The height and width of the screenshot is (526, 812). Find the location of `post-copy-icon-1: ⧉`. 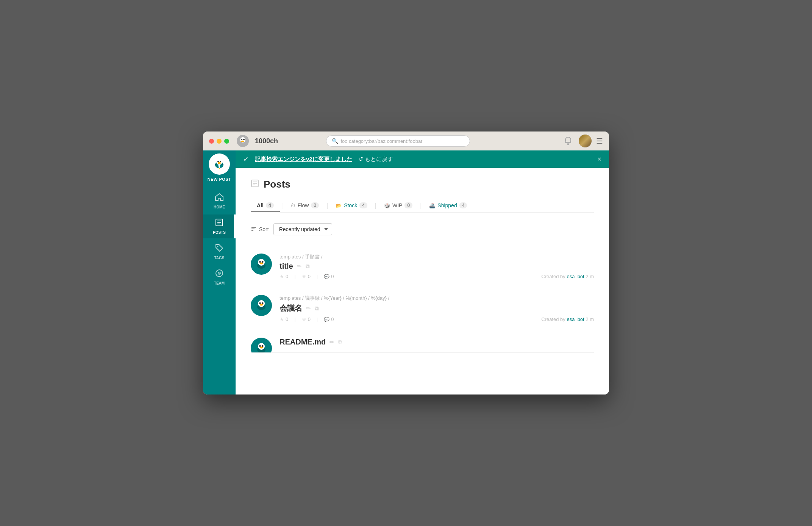

post-copy-icon-1: ⧉ is located at coordinates (308, 266).